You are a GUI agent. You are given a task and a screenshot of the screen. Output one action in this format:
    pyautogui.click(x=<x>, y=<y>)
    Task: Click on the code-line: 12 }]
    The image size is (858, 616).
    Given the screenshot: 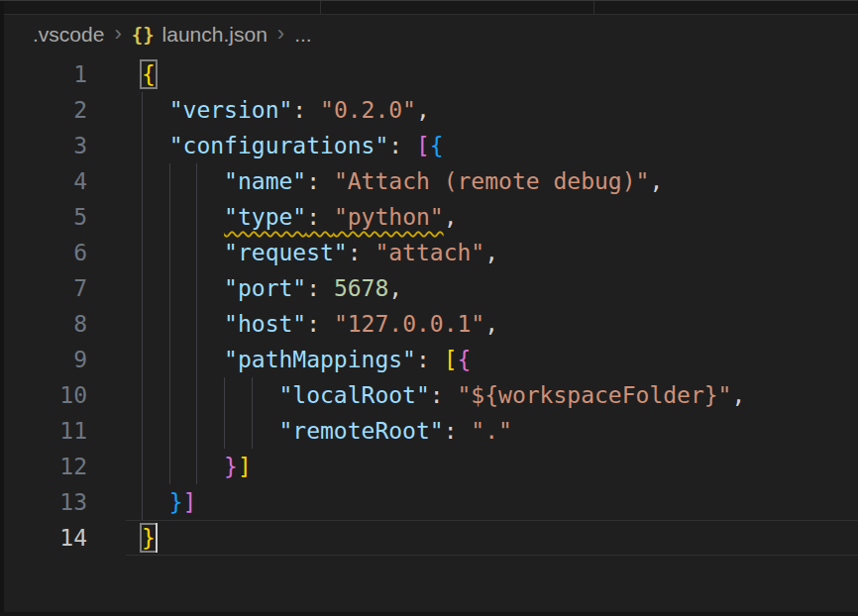 What is the action you would take?
    pyautogui.click(x=429, y=466)
    